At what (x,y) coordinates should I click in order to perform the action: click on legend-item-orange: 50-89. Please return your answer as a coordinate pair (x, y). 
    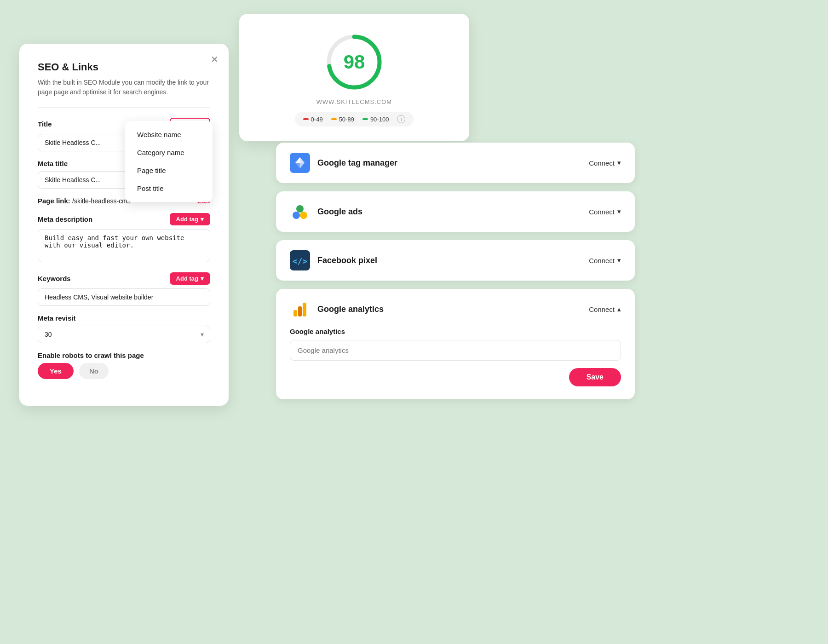
    Looking at the image, I should click on (343, 120).